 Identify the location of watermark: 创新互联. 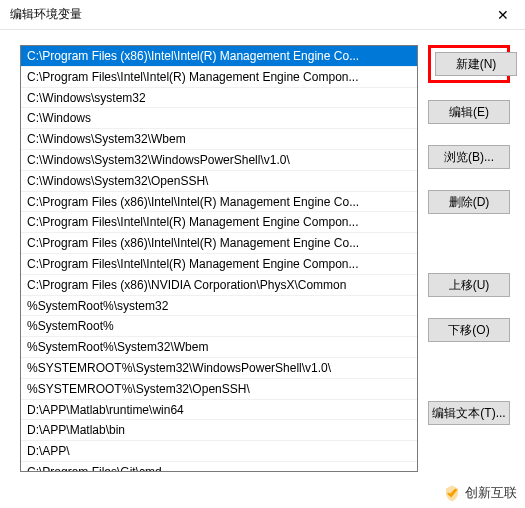
(480, 493).